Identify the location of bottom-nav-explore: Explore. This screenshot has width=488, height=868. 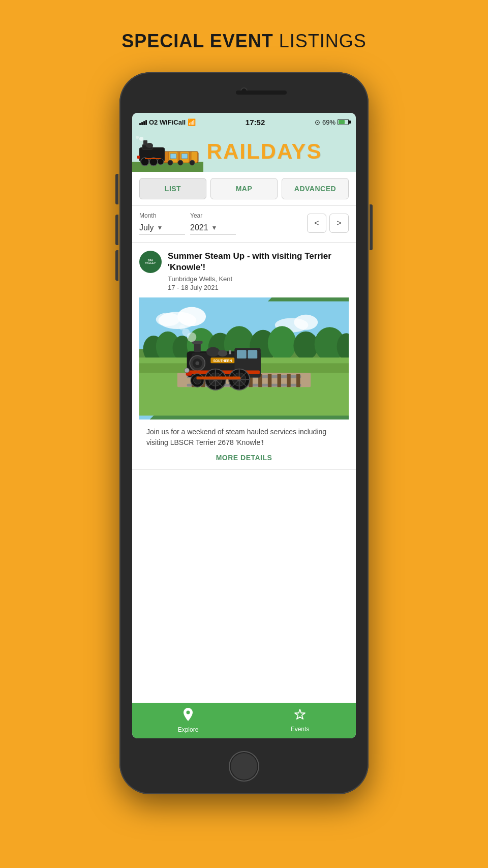
(188, 721).